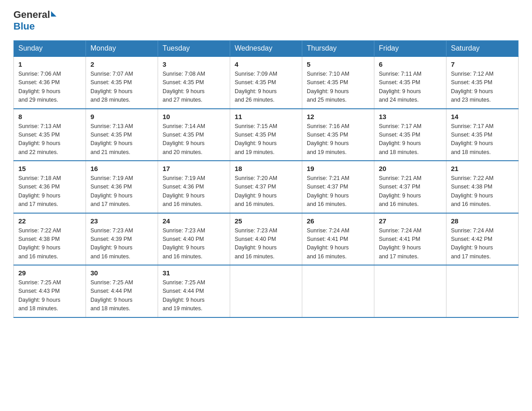 This screenshot has width=532, height=411. What do you see at coordinates (266, 187) in the screenshot?
I see `calendar-cell: 18Sunrise: 7:20 AMSunset: 4:37 PMDayligh…` at bounding box center [266, 187].